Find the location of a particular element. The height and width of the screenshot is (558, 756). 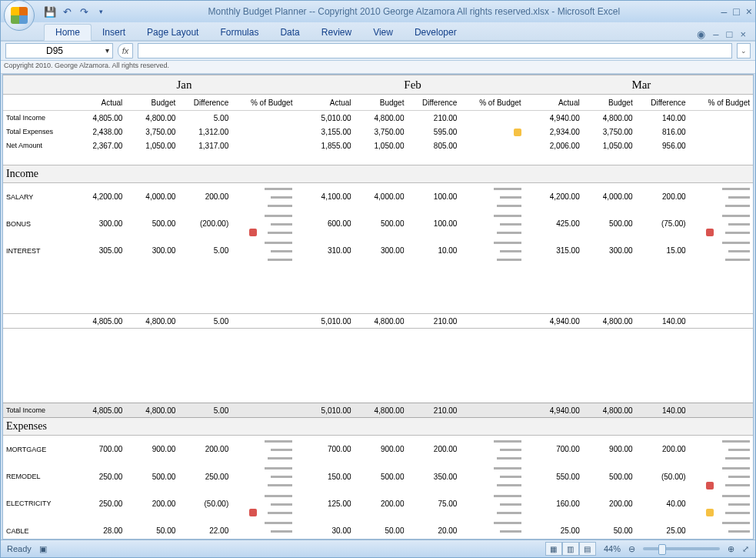

data-row: Net Amount2,367.001,050.001,317.001,855.… is located at coordinates (378, 145).